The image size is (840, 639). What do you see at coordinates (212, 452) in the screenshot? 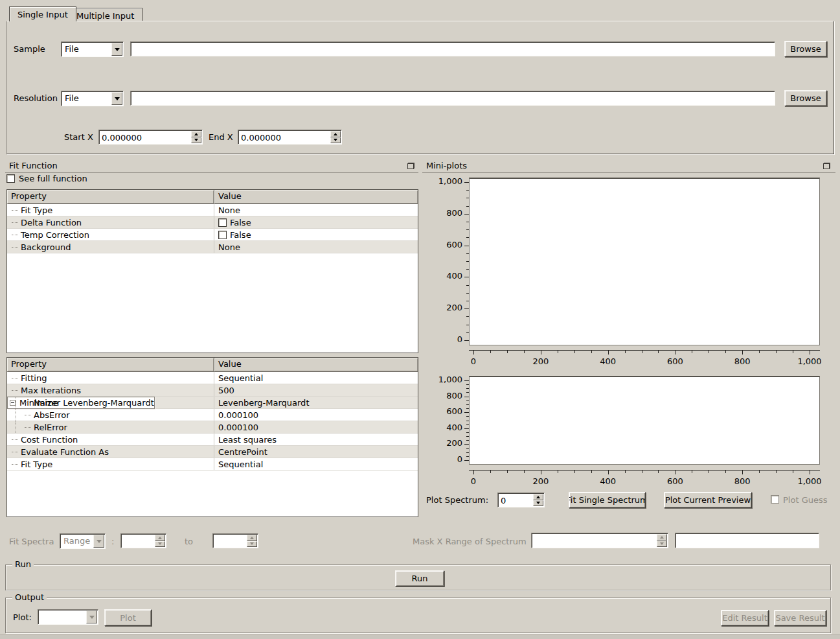
I see `property-row: Evaluate Function AsCentrePoint` at bounding box center [212, 452].